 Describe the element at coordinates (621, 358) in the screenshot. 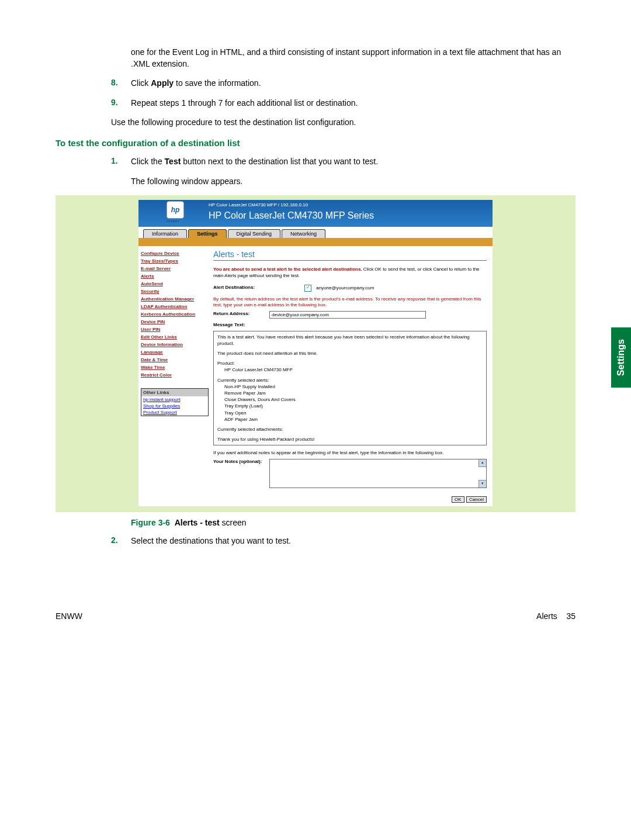

I see `side-tab-settings: Settings` at that location.